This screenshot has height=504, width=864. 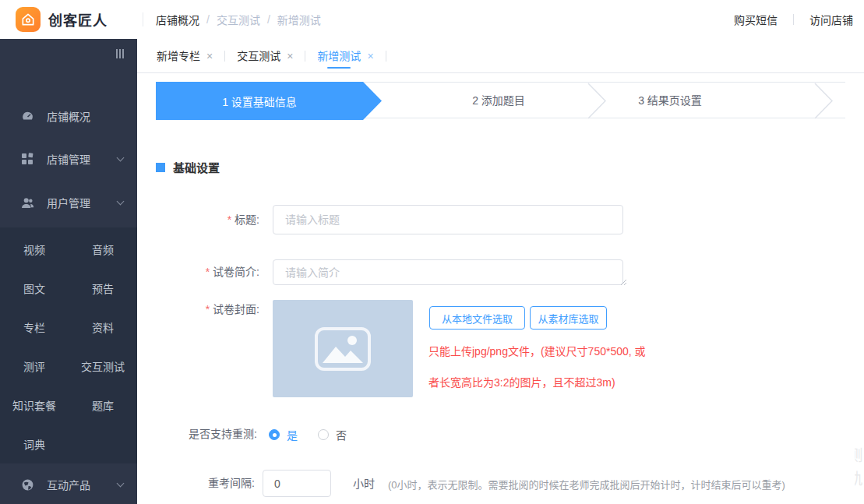 I want to click on sidebar-collapse-icon, so click(x=120, y=54).